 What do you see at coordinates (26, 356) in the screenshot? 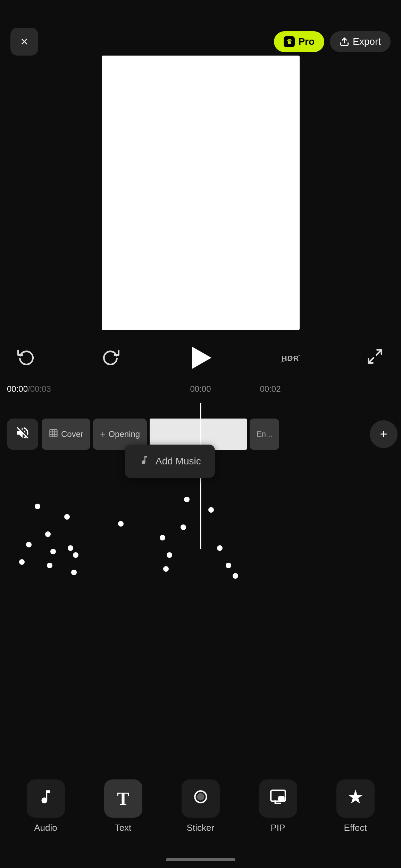
I see `undo-icon` at bounding box center [26, 356].